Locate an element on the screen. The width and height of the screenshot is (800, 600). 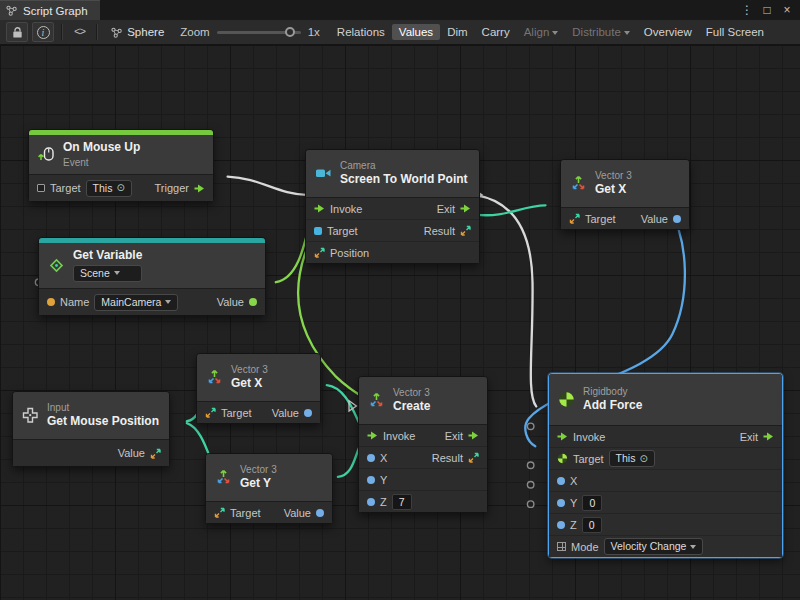
zoom-slider is located at coordinates (259, 32).